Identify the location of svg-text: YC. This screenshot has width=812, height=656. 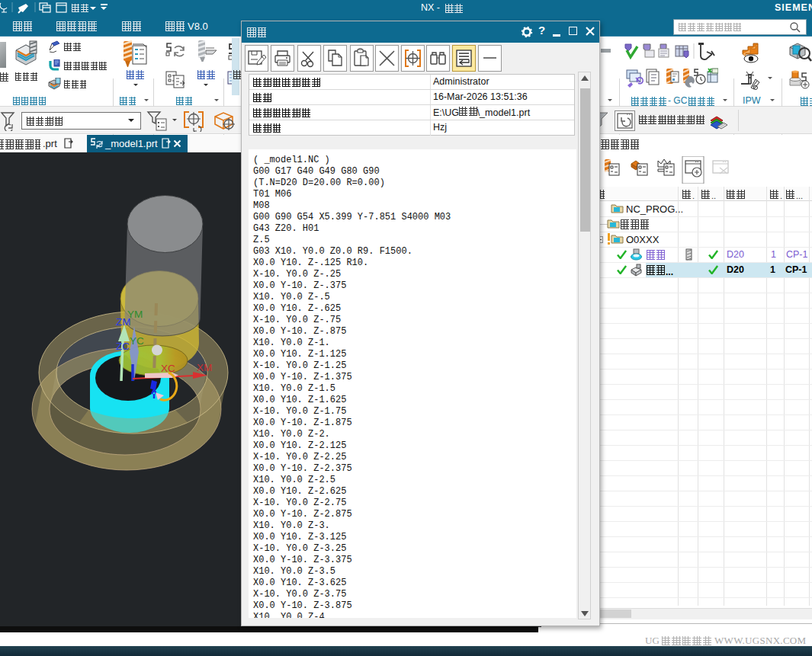
(137, 341).